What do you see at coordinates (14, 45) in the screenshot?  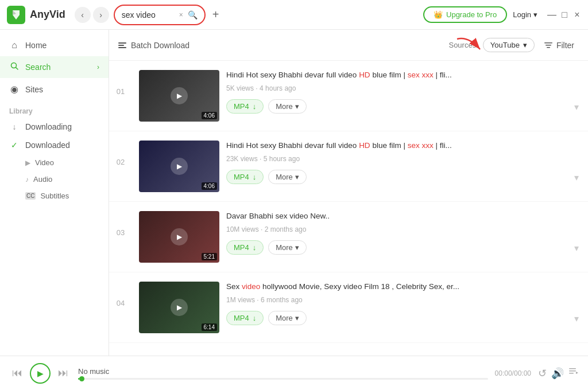 I see `home-icon: ⌂` at bounding box center [14, 45].